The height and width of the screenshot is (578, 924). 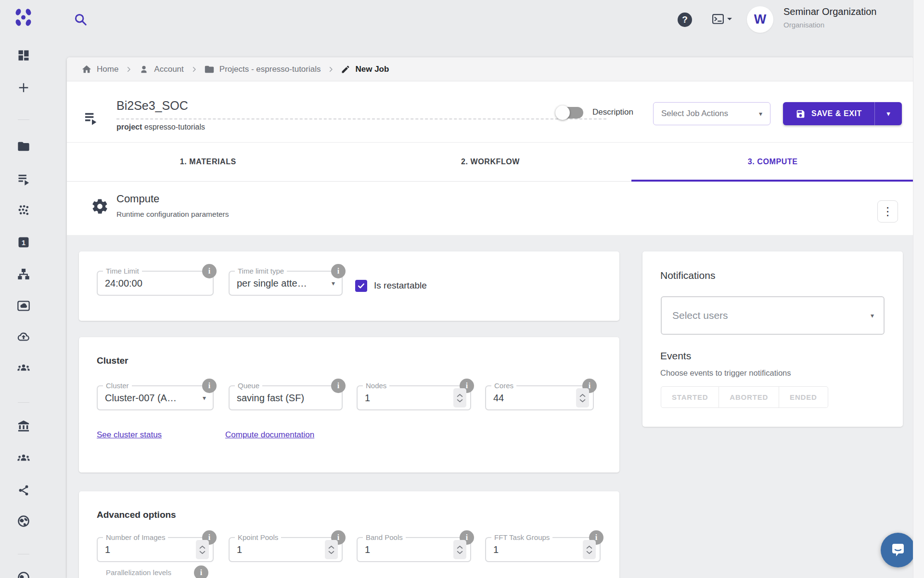 I want to click on chat-fab-button, so click(x=898, y=550).